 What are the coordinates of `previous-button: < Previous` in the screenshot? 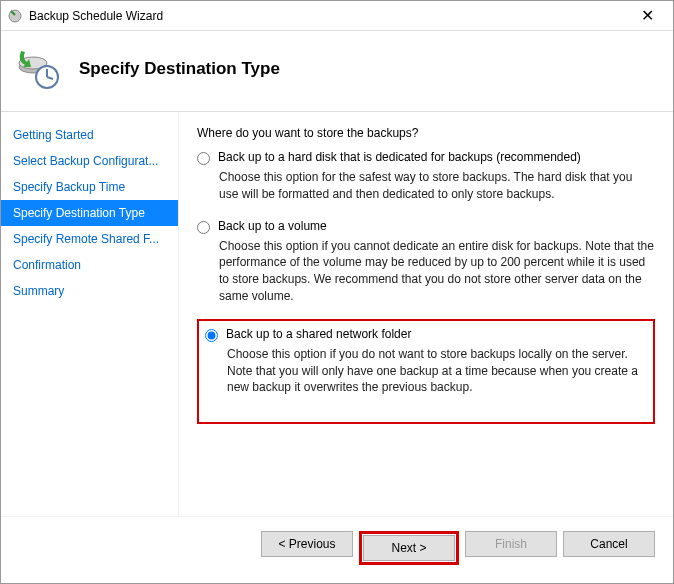 It's located at (307, 544).